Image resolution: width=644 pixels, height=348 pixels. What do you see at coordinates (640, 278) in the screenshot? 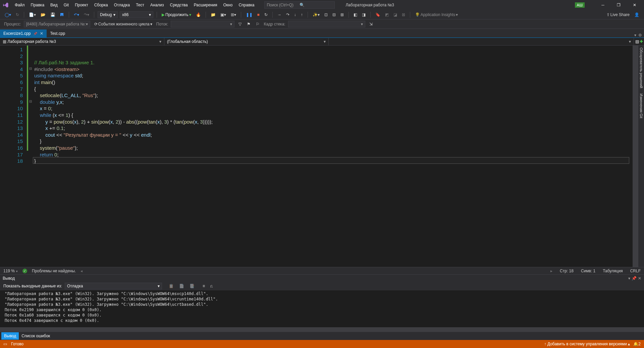
I see `output-close-icon: ✕` at bounding box center [640, 278].